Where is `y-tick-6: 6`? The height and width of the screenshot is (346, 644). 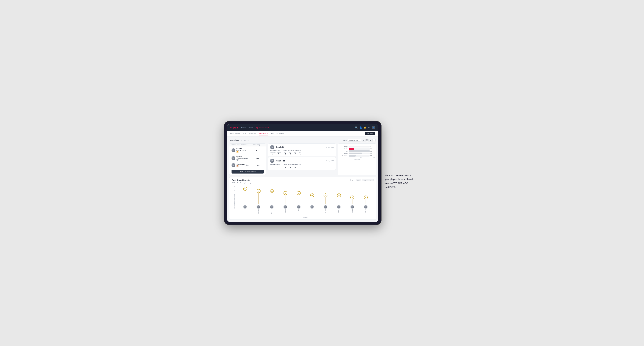
y-tick-6: 6 is located at coordinates (234, 190).